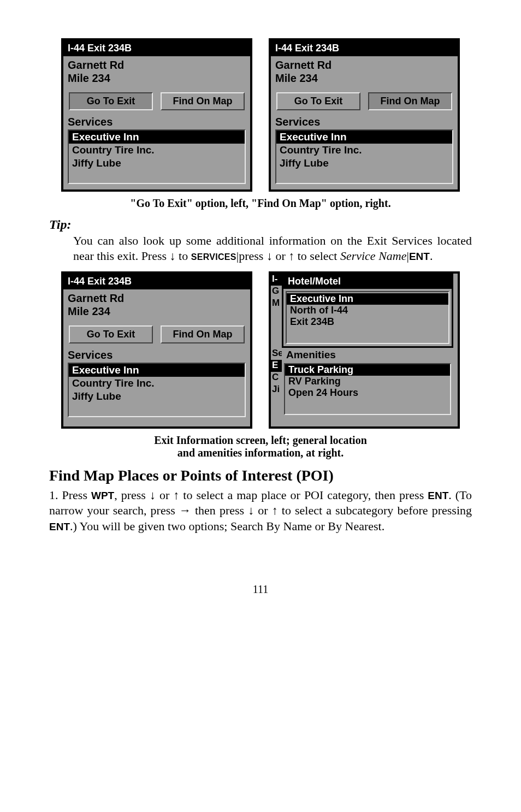 This screenshot has height=812, width=521. Describe the element at coordinates (368, 382) in the screenshot. I see `amenities-section: Amenities Truck Parking RV Parking Open …` at that location.